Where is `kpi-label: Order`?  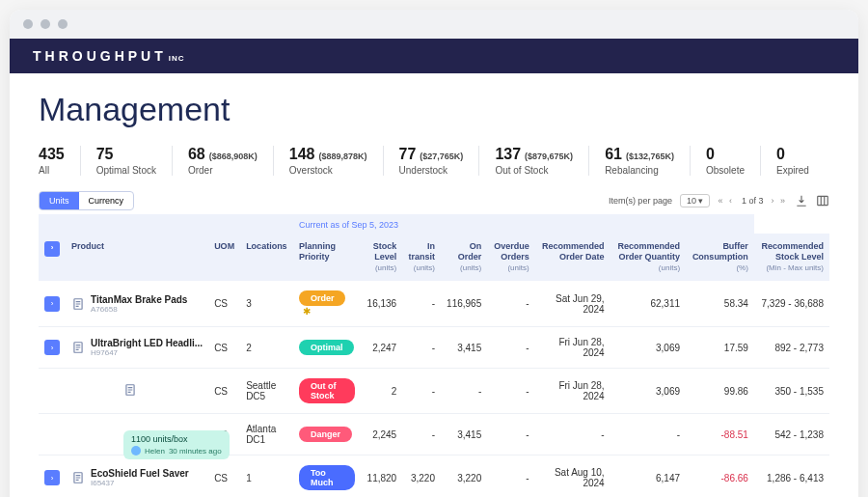 kpi-label: Order is located at coordinates (223, 170).